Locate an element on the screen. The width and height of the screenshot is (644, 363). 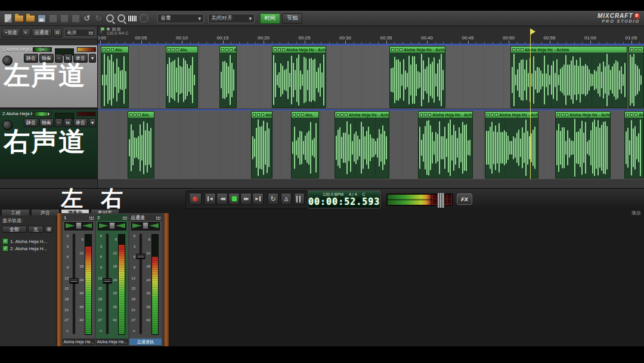
audio-clip: Aloha is located at coordinates (634, 144).